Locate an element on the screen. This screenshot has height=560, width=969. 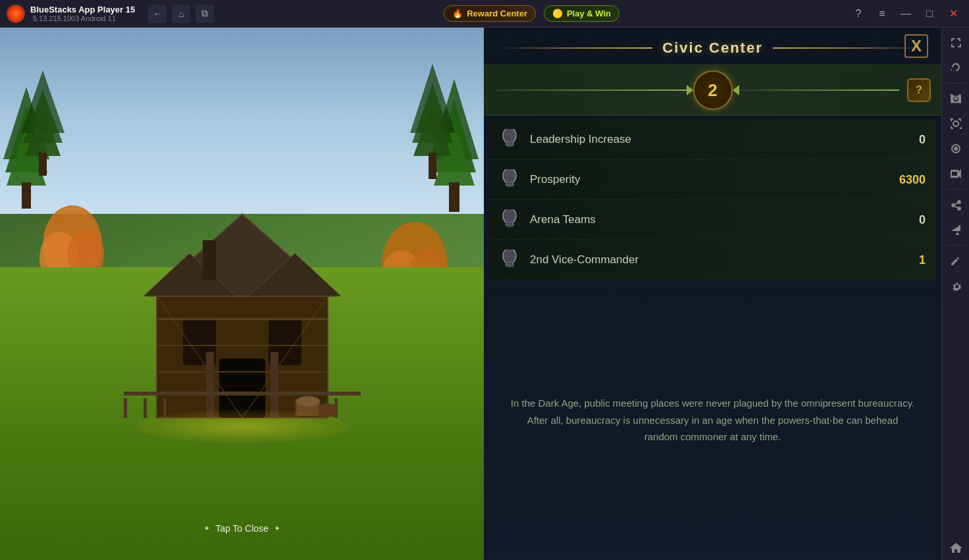
stat-row-vicecommander: 2nd Vice-Commander 1 is located at coordinates (712, 261).